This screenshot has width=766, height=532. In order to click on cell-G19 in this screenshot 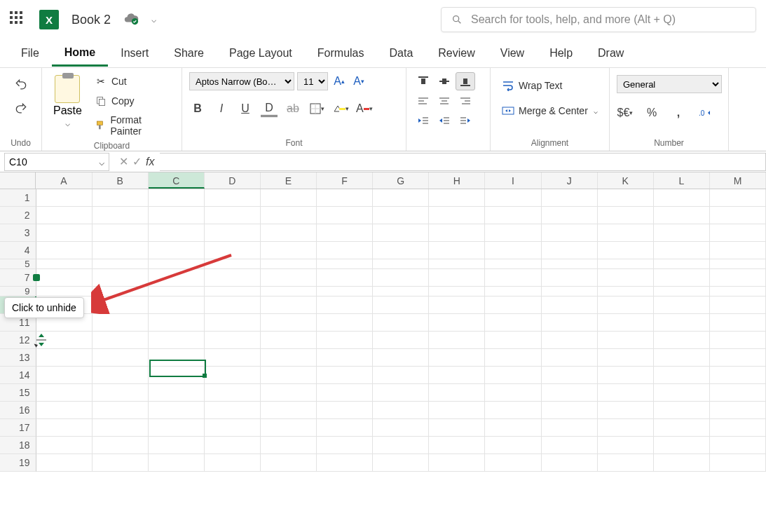, I will do `click(401, 463)`.